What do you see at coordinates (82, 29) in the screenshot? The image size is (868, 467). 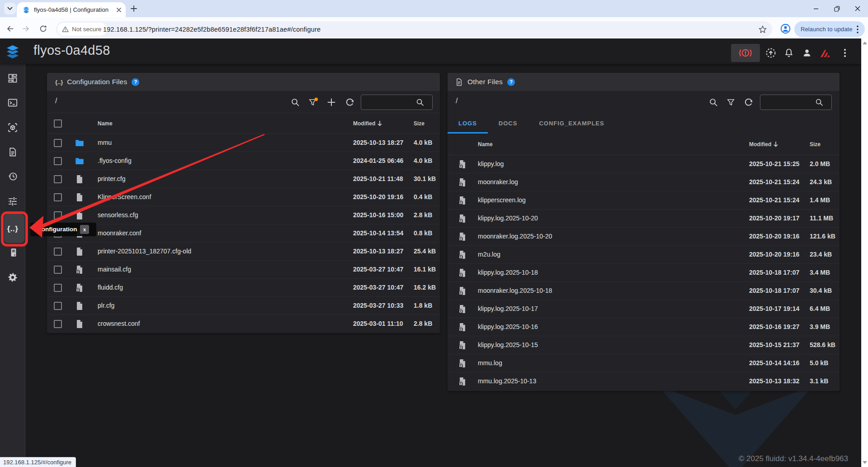 I see `security-chip: Not secure` at bounding box center [82, 29].